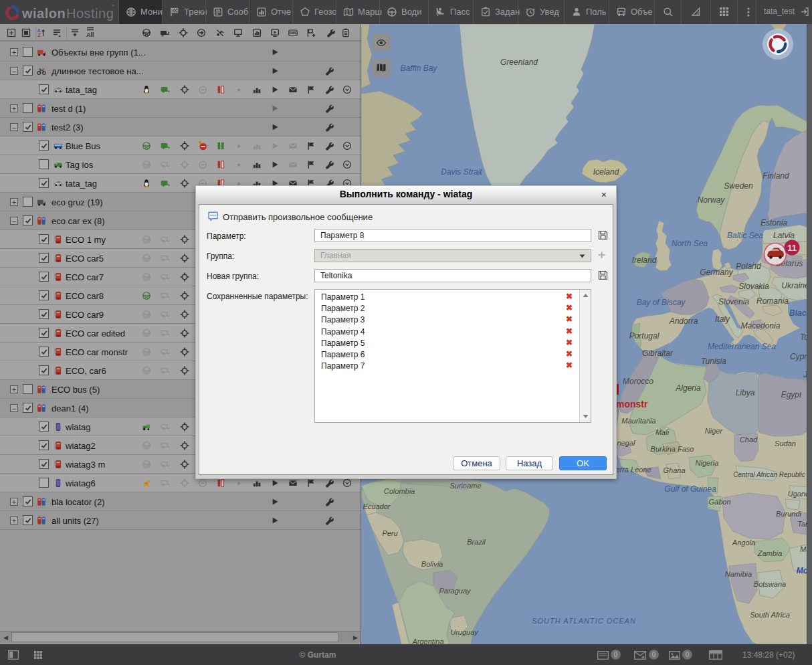 Image resolution: width=812 pixels, height=665 pixels. What do you see at coordinates (784, 235) in the screenshot?
I see `svg-text: Latvia` at bounding box center [784, 235].